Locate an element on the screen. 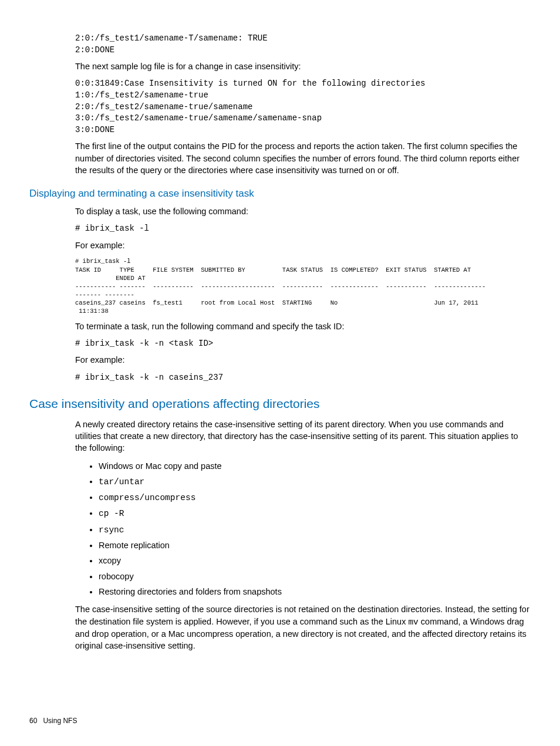 The width and height of the screenshot is (560, 746). list-item: rsync is located at coordinates (315, 529).